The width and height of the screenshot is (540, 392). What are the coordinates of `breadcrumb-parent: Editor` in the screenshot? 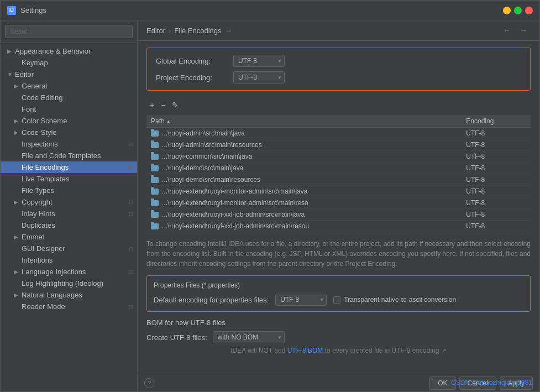 It's located at (156, 31).